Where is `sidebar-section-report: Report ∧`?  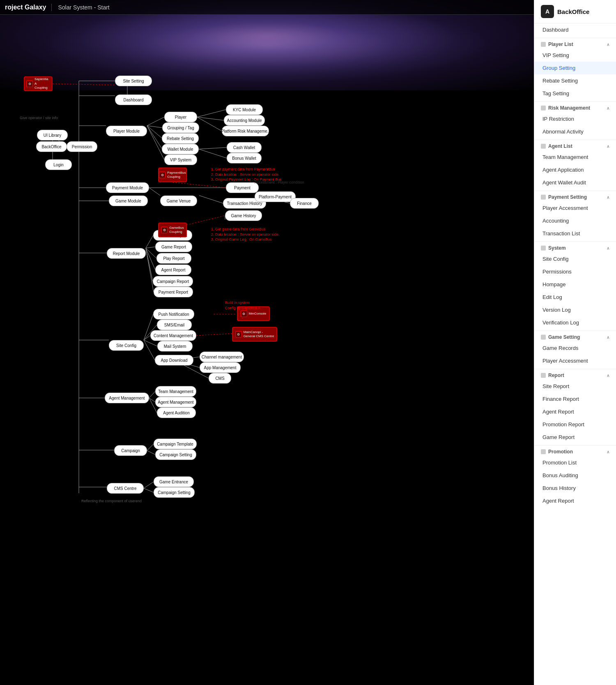
sidebar-section-report: Report ∧ is located at coordinates (575, 375).